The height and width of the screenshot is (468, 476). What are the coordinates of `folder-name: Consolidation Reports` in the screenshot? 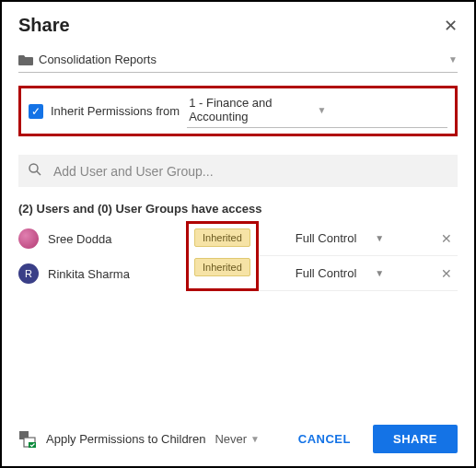 It's located at (241, 59).